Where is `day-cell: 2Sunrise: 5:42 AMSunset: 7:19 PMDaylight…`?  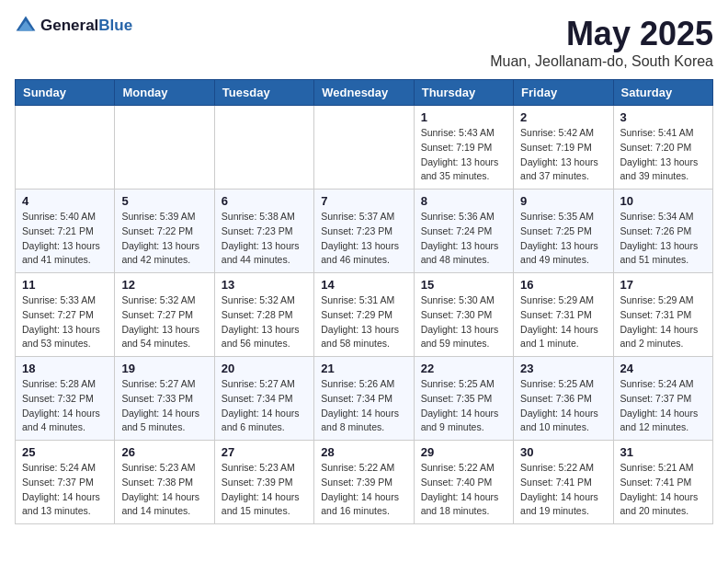
day-cell: 2Sunrise: 5:42 AMSunset: 7:19 PMDaylight… is located at coordinates (563, 147).